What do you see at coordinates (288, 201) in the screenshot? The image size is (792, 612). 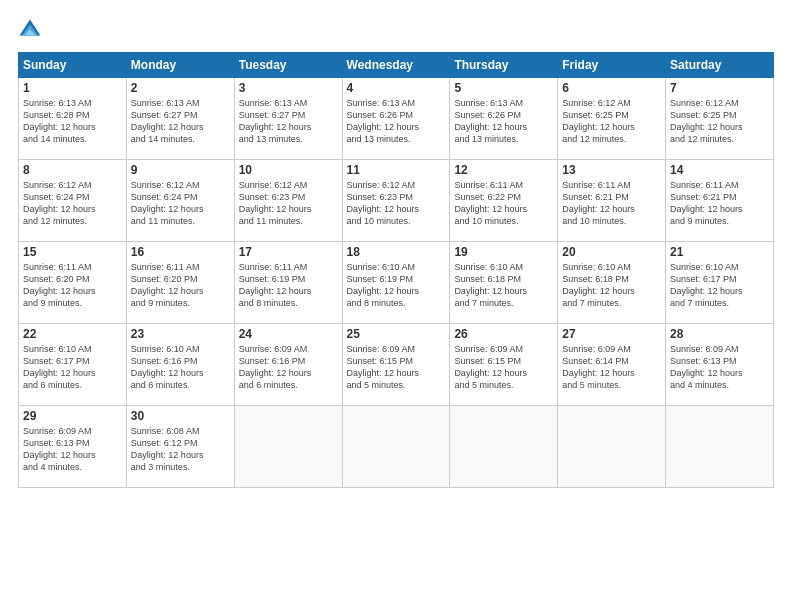 I see `calendar-cell-10: 10Sunrise: 6:12 AMSunset: 6:23 PMDayligh…` at bounding box center [288, 201].